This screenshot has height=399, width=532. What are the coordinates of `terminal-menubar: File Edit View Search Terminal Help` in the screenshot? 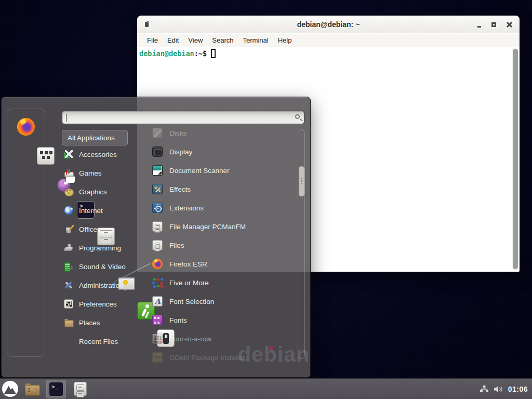 It's located at (328, 41).